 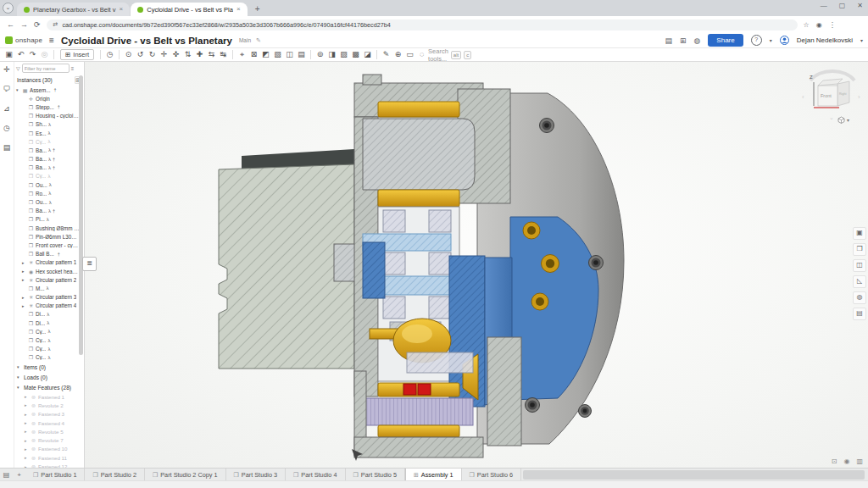 I want to click on workspace-label: Main, so click(x=245, y=41).